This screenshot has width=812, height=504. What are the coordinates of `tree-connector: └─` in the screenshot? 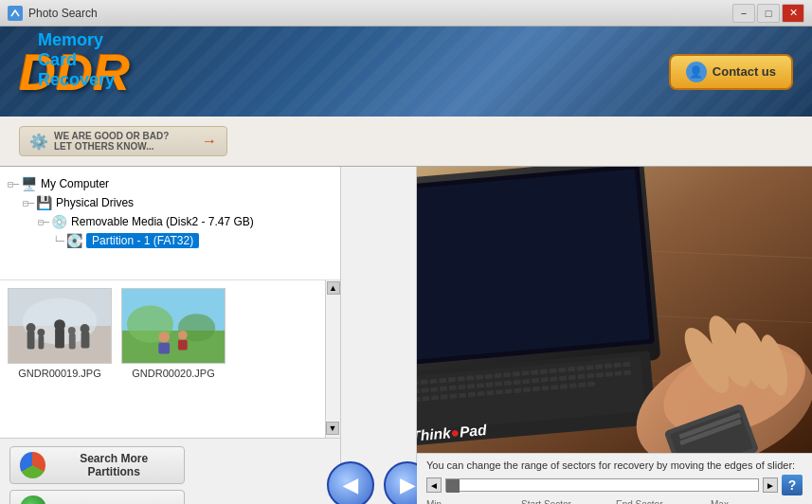 It's located at (59, 241).